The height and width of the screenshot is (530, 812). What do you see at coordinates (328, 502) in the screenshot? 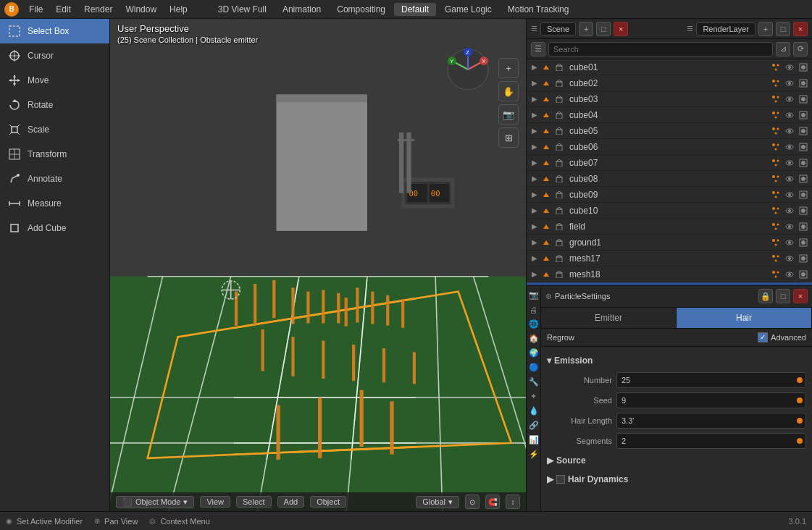
I see `object-menu: Object` at bounding box center [328, 502].